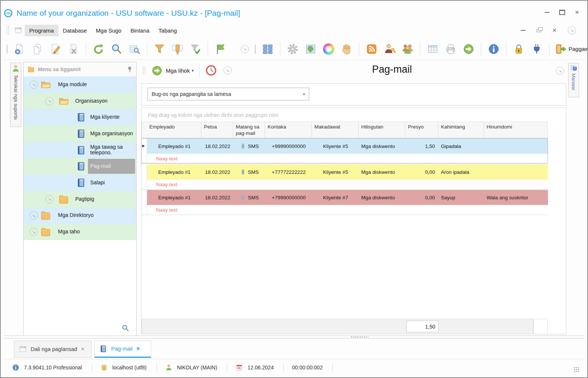 The image size is (588, 378). I want to click on users-group-icon, so click(408, 49).